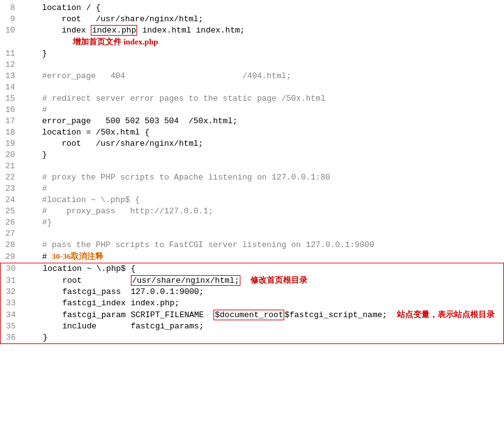 The image size is (504, 421). What do you see at coordinates (263, 31) in the screenshot?
I see `line-code-10: index index.php index.html index.htm;` at bounding box center [263, 31].